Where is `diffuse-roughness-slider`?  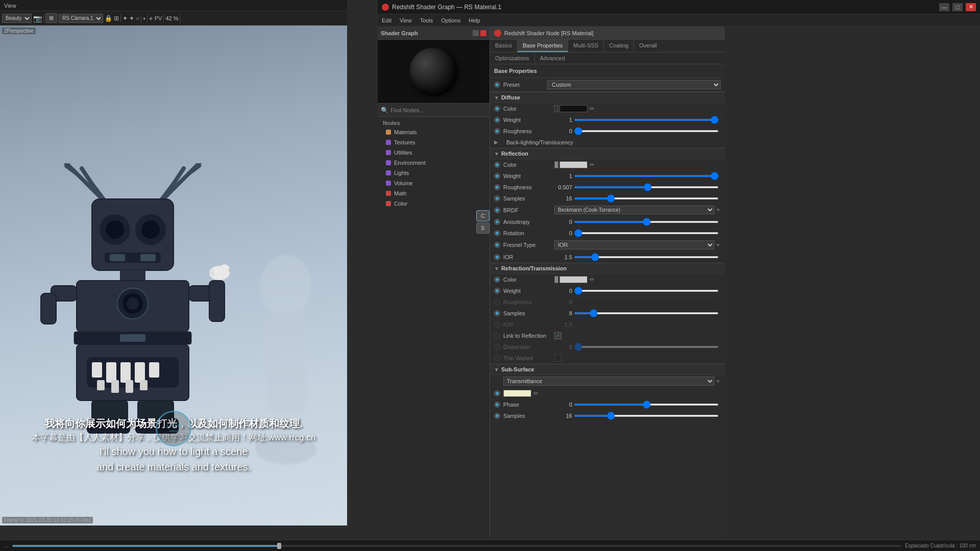 diffuse-roughness-slider is located at coordinates (646, 131).